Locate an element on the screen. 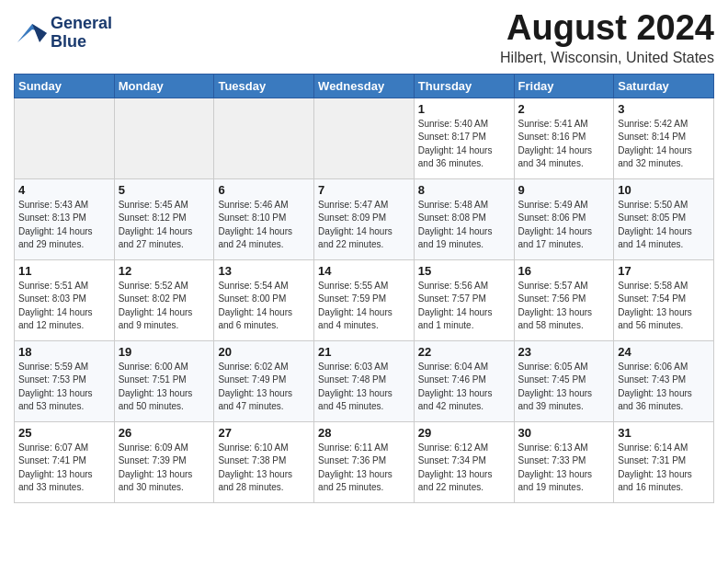 This screenshot has height=563, width=728. month-title: August 2024 is located at coordinates (607, 29).